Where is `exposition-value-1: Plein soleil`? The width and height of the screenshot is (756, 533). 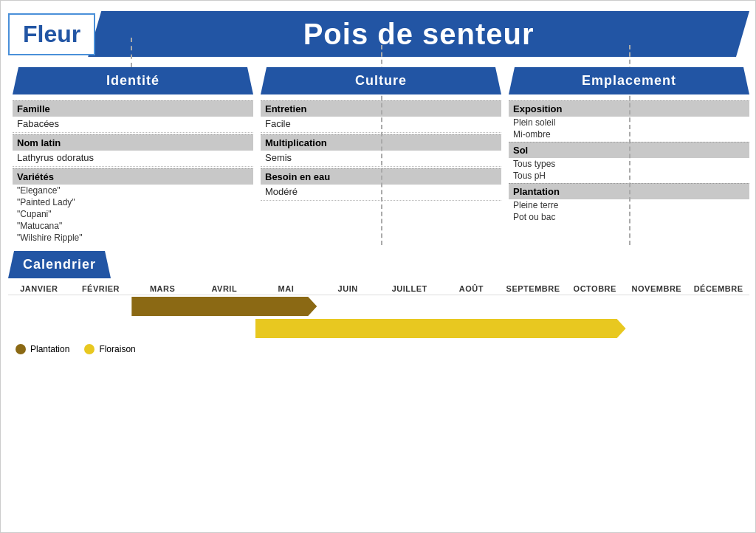
exposition-value-1: Plein soleil is located at coordinates (629, 123).